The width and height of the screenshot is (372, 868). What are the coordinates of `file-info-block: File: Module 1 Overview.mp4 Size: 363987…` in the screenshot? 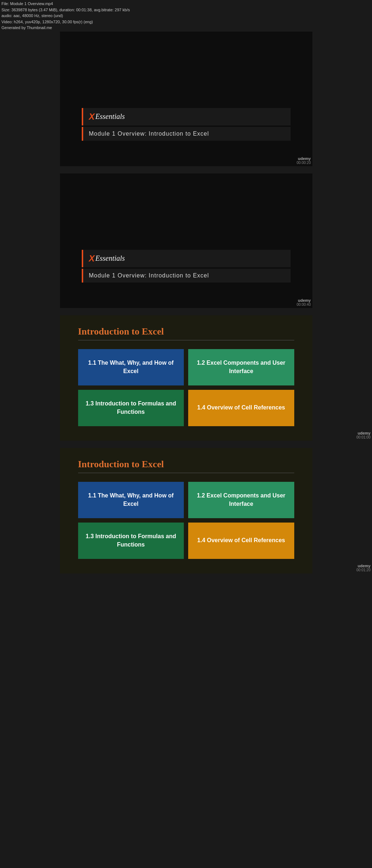 It's located at (186, 16).